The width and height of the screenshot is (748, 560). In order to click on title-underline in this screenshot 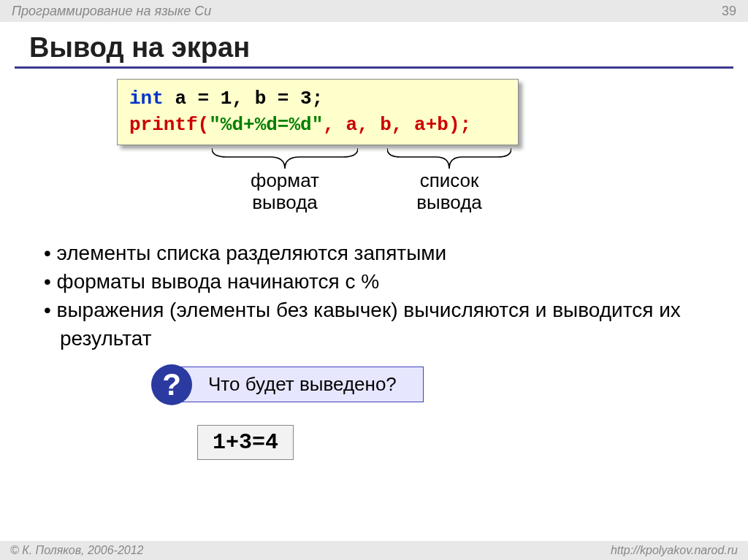, I will do `click(374, 67)`.